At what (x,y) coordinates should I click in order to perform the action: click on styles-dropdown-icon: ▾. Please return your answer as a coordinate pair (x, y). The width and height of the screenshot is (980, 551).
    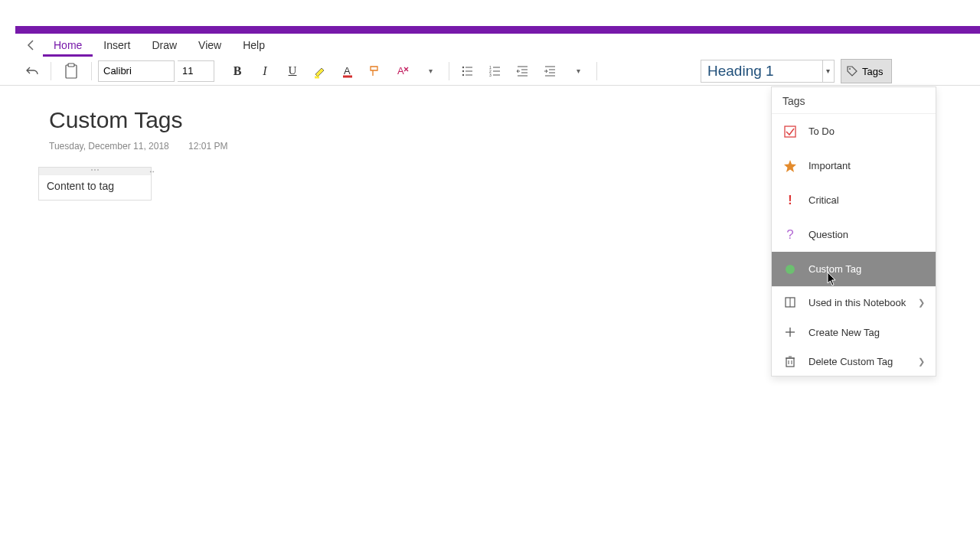
    Looking at the image, I should click on (828, 71).